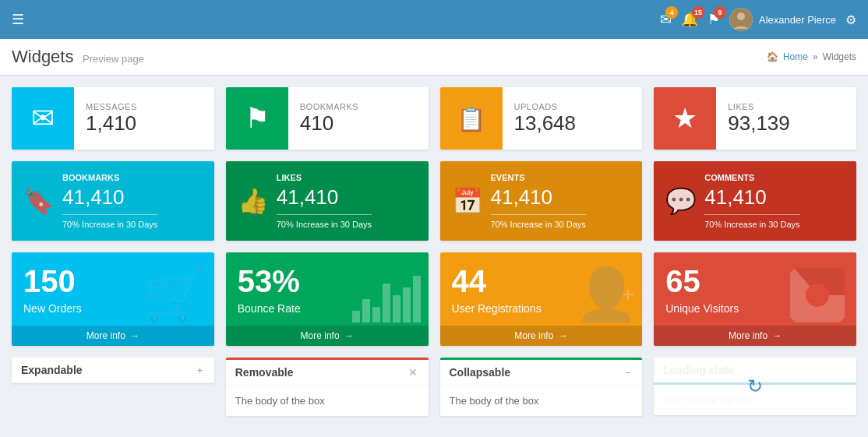  What do you see at coordinates (175, 294) in the screenshot?
I see `cart-icon-bg: 🛒` at bounding box center [175, 294].